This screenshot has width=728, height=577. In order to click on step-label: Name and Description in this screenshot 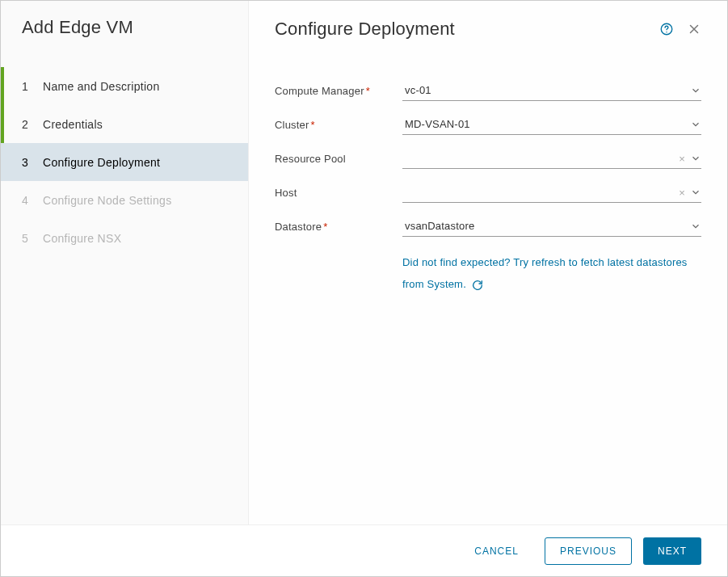, I will do `click(102, 86)`.